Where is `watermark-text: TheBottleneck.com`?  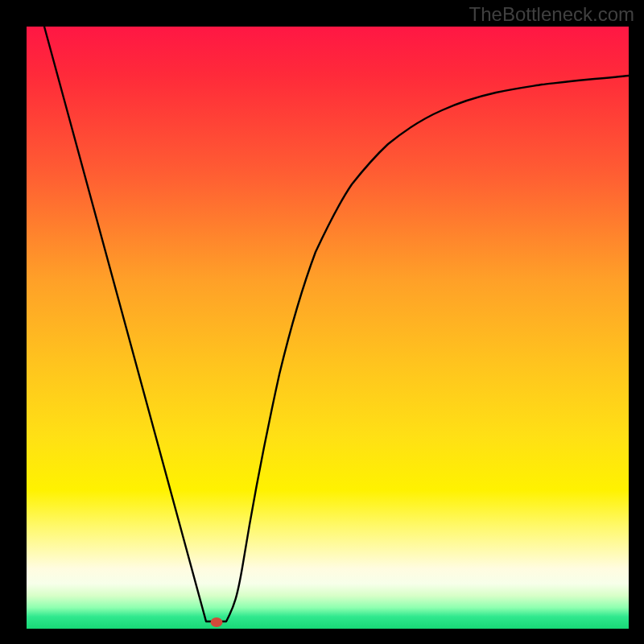 watermark-text: TheBottleneck.com is located at coordinates (552, 14).